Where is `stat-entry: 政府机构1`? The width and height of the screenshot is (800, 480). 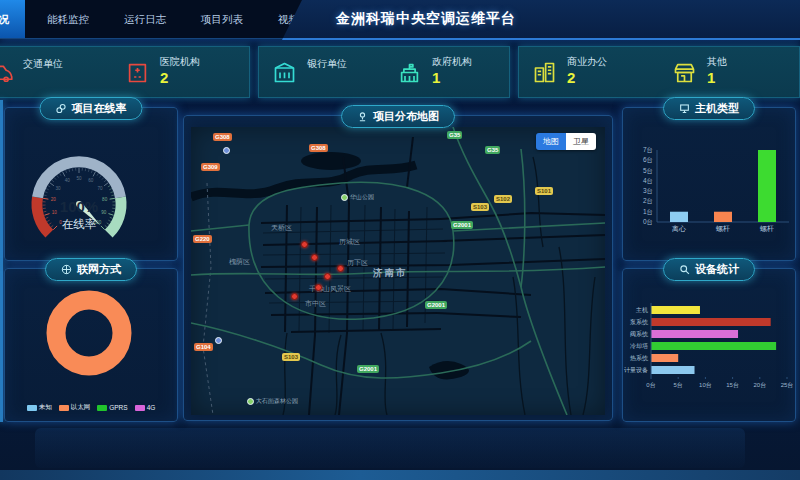 stat-entry: 政府机构1 is located at coordinates (446, 72).